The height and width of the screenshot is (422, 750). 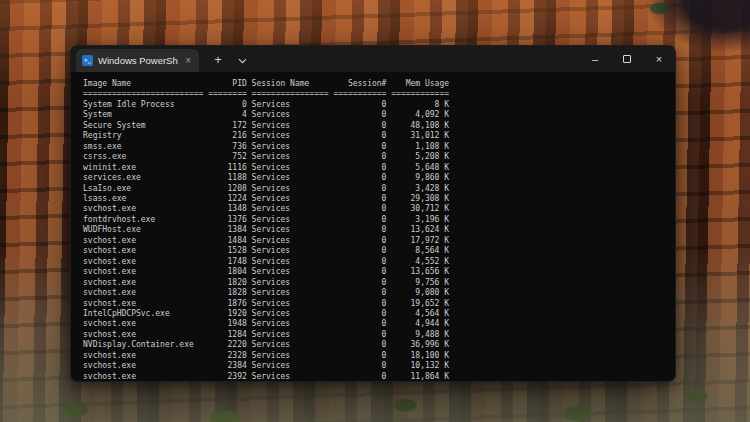 What do you see at coordinates (138, 60) in the screenshot?
I see `tab-title: Windows PowerShell` at bounding box center [138, 60].